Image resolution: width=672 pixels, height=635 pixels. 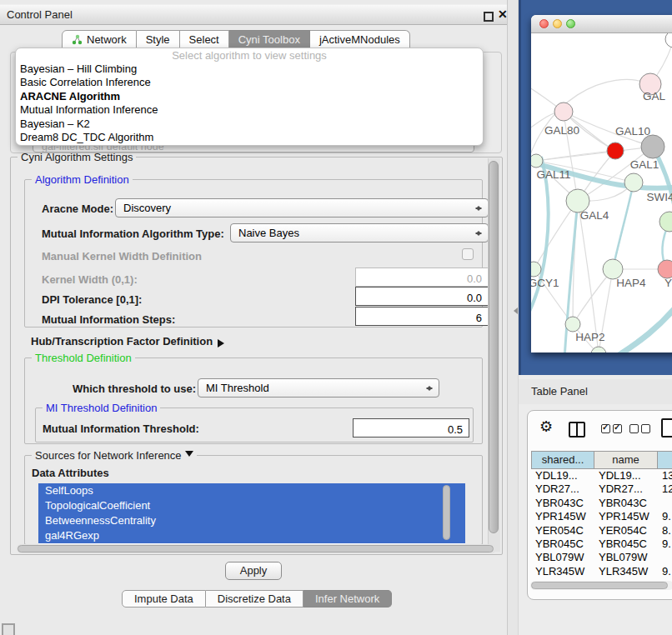 I want to click on tab-infer-network: Infer Network, so click(x=348, y=598).